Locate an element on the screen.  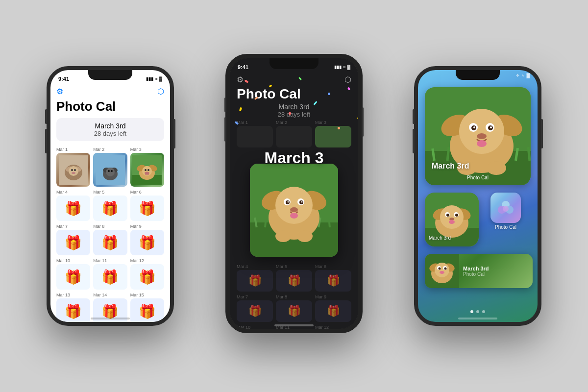
photo-mar2 is located at coordinates (110, 170).